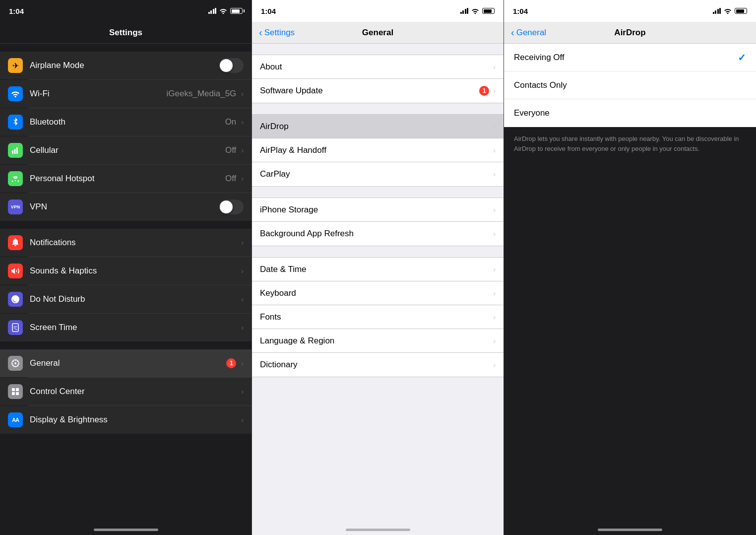 The width and height of the screenshot is (756, 535). I want to click on general-badge: 1, so click(231, 363).